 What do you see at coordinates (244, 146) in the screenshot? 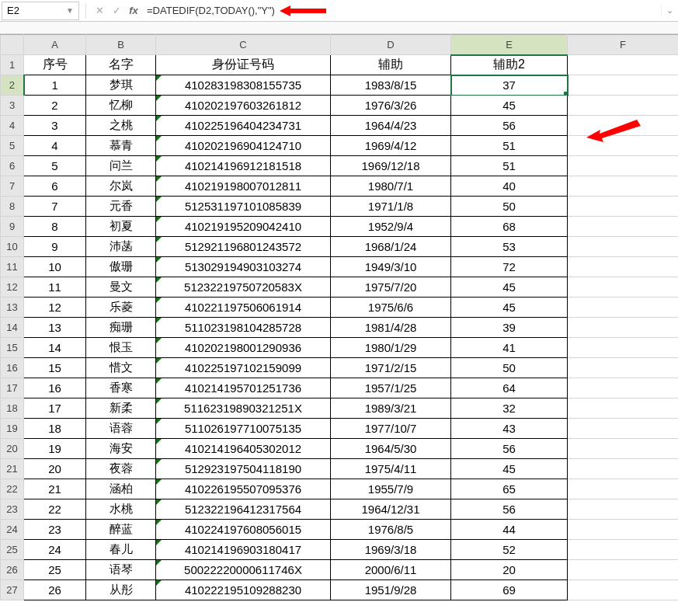
I see `cell: 410202196904124710` at bounding box center [244, 146].